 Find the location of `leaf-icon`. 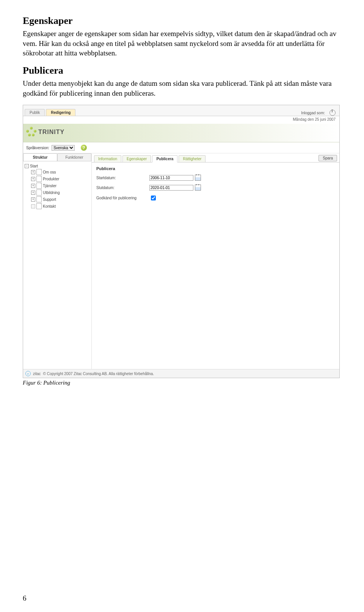

leaf-icon is located at coordinates (33, 207).